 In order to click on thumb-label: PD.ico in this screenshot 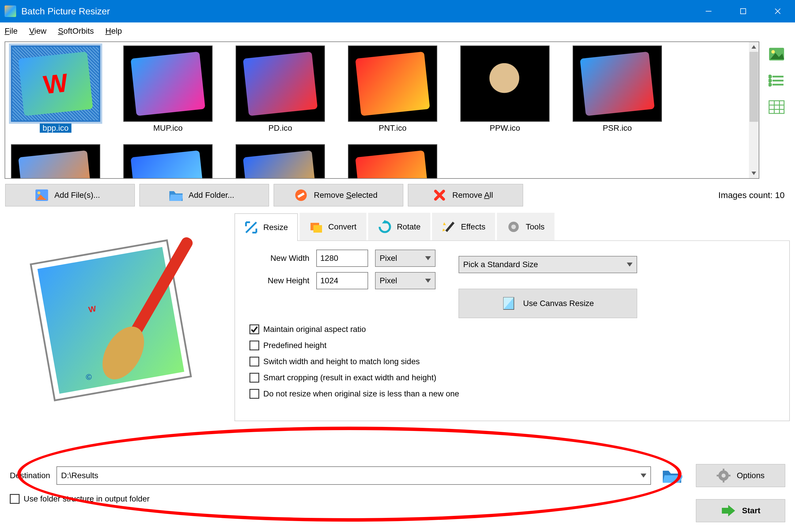, I will do `click(280, 128)`.